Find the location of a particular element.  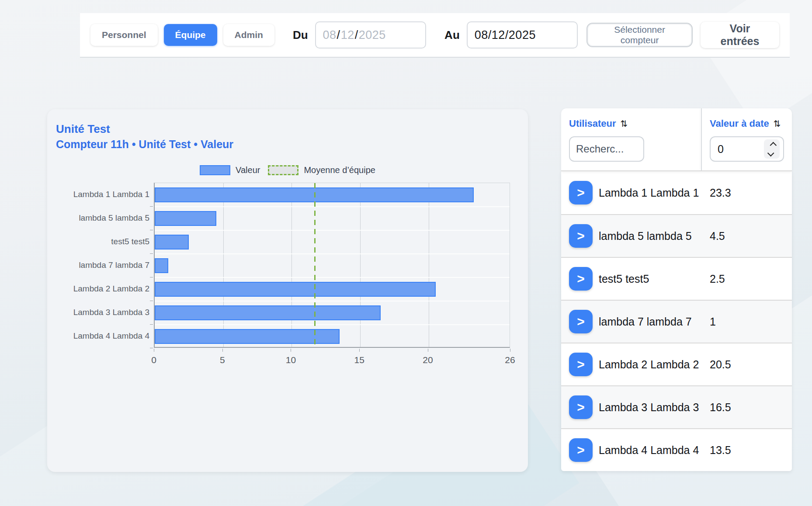

gridline-x10 is located at coordinates (292, 265).